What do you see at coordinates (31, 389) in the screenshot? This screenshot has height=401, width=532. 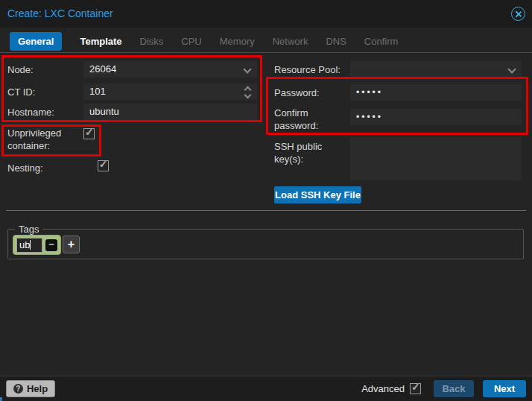 I see `help-button: ? Help` at bounding box center [31, 389].